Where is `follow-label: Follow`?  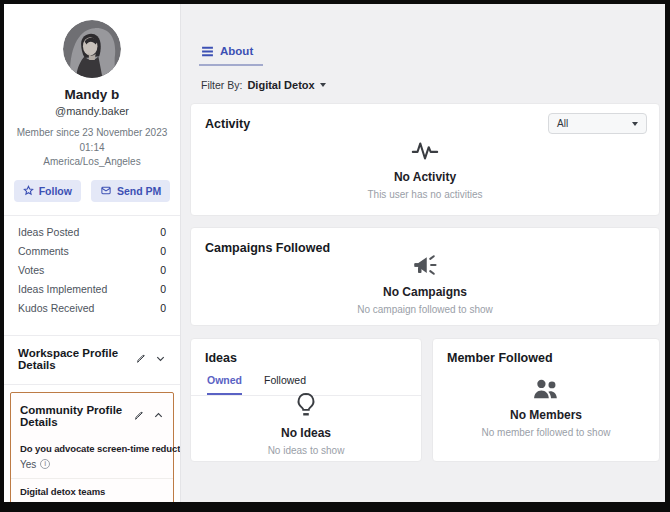
follow-label: Follow is located at coordinates (56, 191).